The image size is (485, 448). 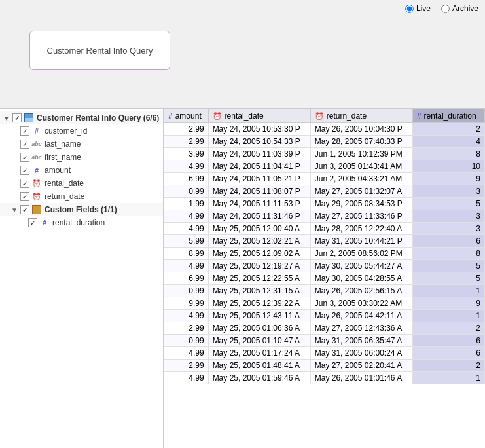 I want to click on tree-checkbox-rental_date, so click(x=25, y=183).